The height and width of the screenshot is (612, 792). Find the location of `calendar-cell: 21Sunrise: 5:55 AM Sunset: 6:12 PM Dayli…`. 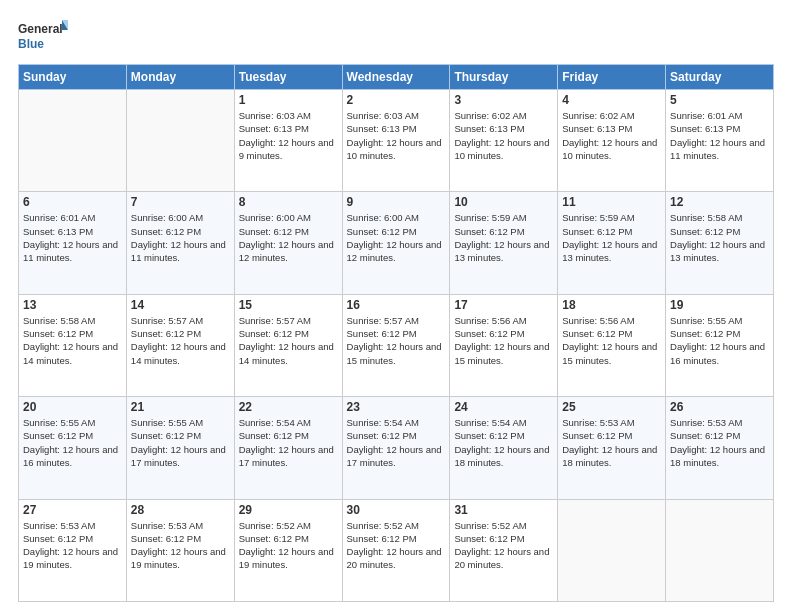

calendar-cell: 21Sunrise: 5:55 AM Sunset: 6:12 PM Dayli… is located at coordinates (180, 448).